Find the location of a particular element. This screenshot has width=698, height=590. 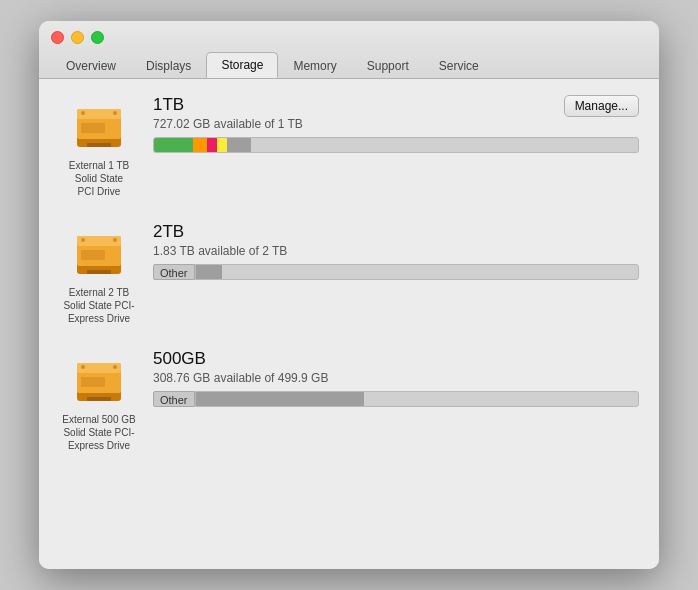

drive-icon-wrap-1: External 2 TBSolid State PCI-Express Dri… is located at coordinates (99, 274).